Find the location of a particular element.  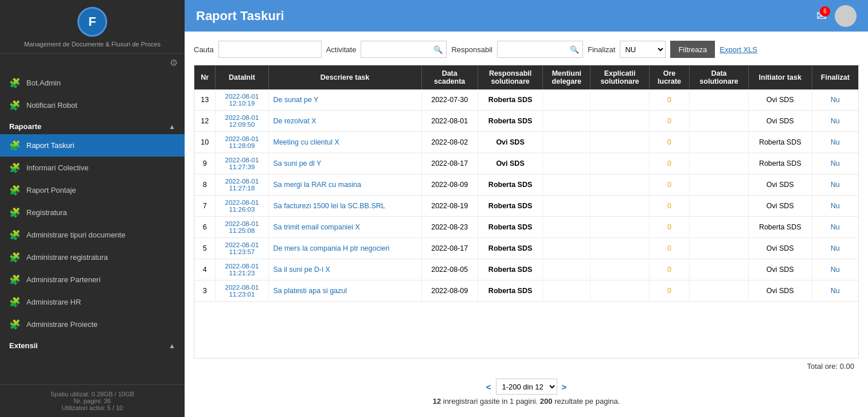

cell-nr: 7 is located at coordinates (205, 206).